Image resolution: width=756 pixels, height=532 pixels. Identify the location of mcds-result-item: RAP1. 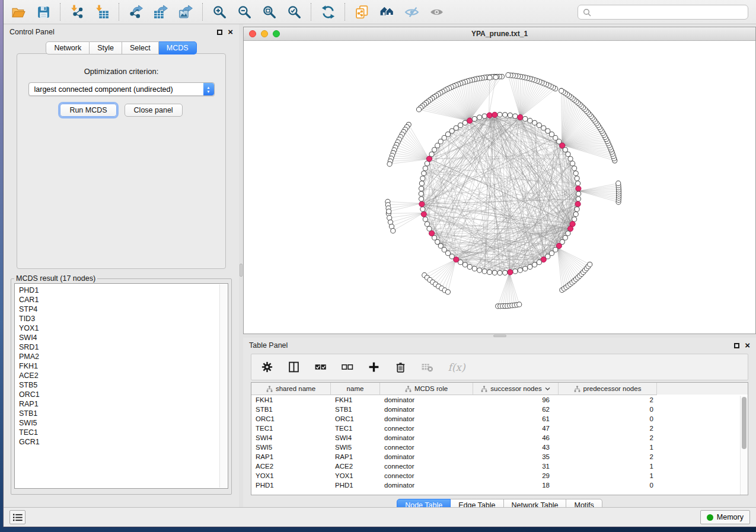
(123, 404).